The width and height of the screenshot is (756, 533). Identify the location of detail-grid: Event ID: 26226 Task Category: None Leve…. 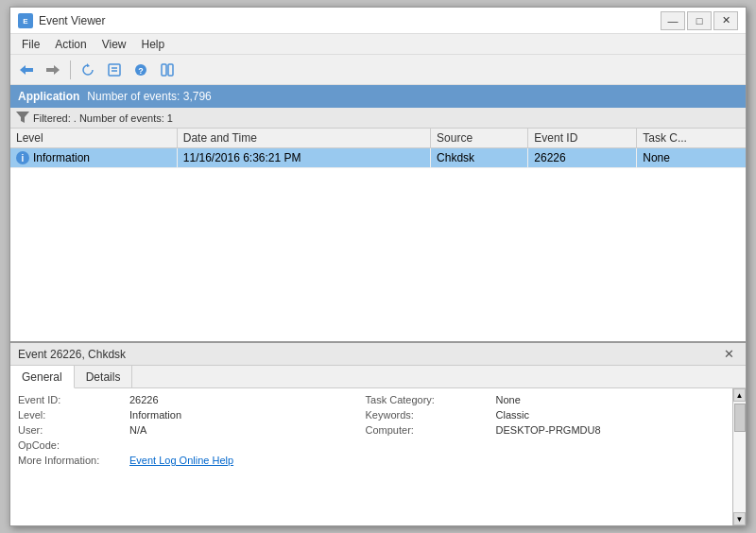
(371, 430).